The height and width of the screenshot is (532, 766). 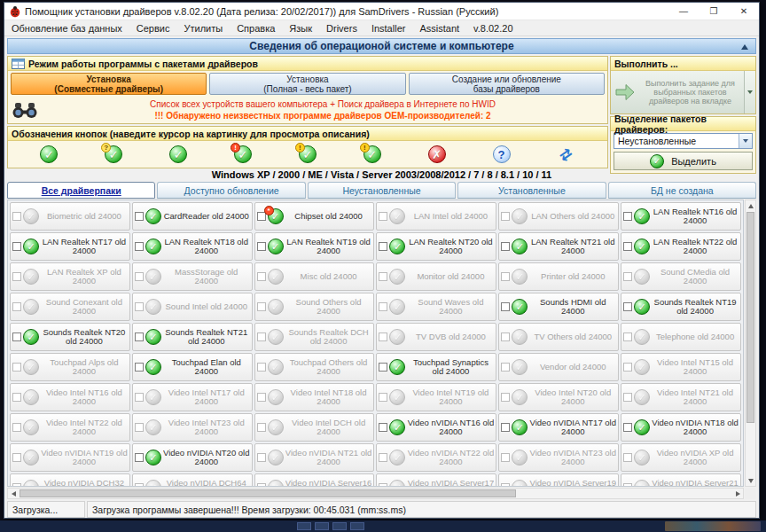 I want to click on scroll-down-arrow, so click(x=750, y=481).